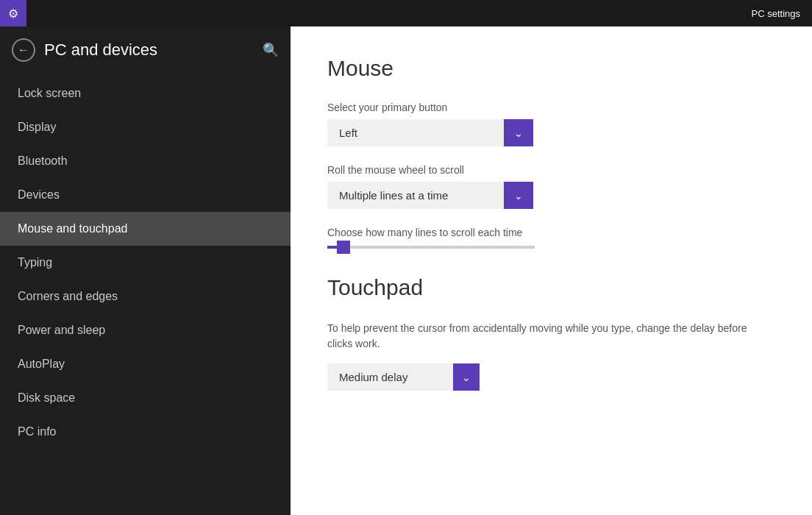  Describe the element at coordinates (146, 432) in the screenshot. I see `sidebar-item-pc-info: PC info` at that location.